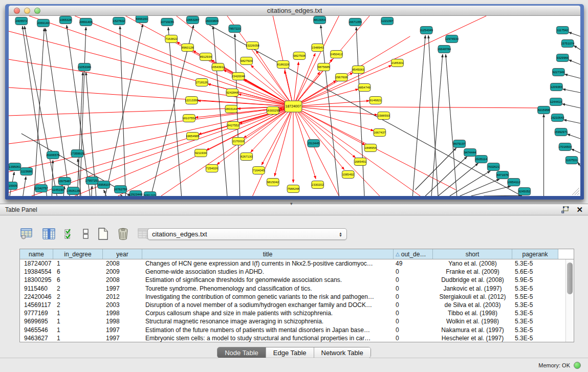 The height and width of the screenshot is (372, 588). Describe the element at coordinates (293, 289) in the screenshot. I see `table-row: 911546021997Tourette syndrome. Phenomeno…` at that location.